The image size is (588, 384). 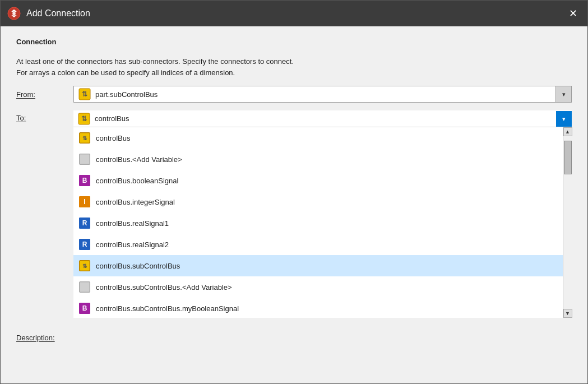 I want to click on item-text: controlBus.integerSignal, so click(x=136, y=202).